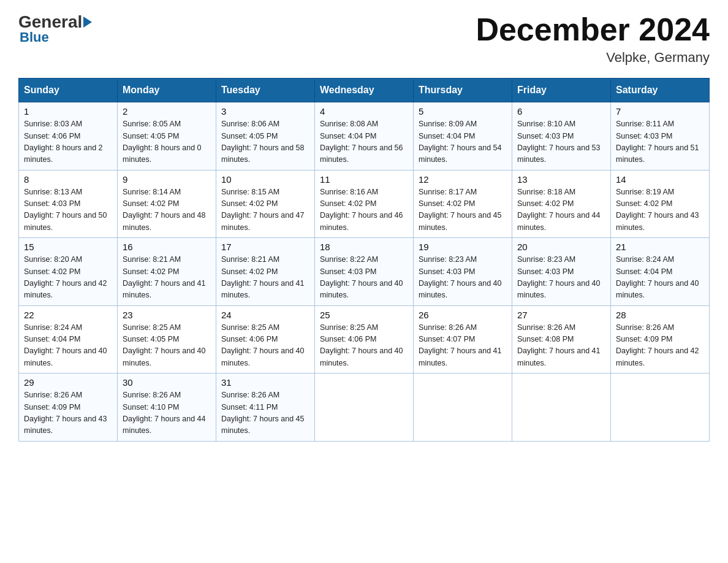 The image size is (728, 563). Describe the element at coordinates (265, 247) in the screenshot. I see `day-number: 17` at that location.